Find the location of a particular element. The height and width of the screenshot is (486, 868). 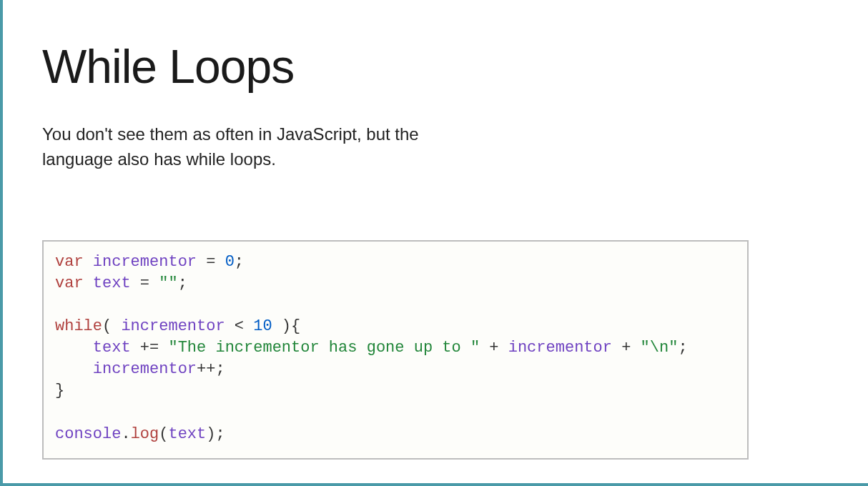

code-token: 10 is located at coordinates (262, 326).